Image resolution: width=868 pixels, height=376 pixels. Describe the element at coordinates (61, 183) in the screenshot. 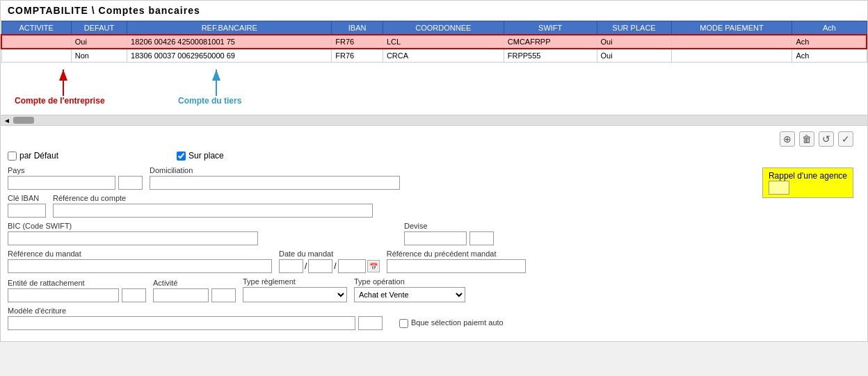

I see `pays-input` at that location.